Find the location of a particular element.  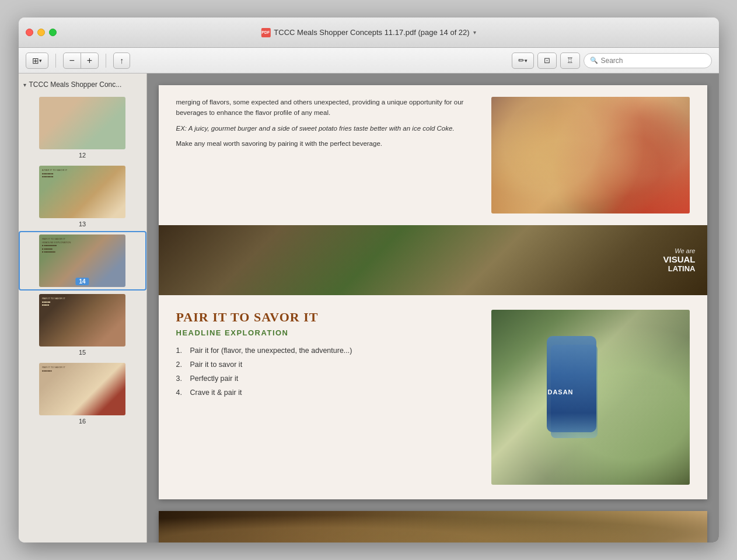

page-12-thumbnail is located at coordinates (82, 123).